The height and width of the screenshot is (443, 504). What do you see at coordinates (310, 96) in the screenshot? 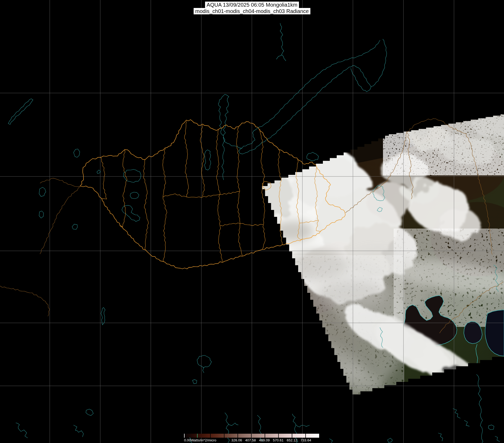
I see `lake-baikal-west-shore` at bounding box center [310, 96].